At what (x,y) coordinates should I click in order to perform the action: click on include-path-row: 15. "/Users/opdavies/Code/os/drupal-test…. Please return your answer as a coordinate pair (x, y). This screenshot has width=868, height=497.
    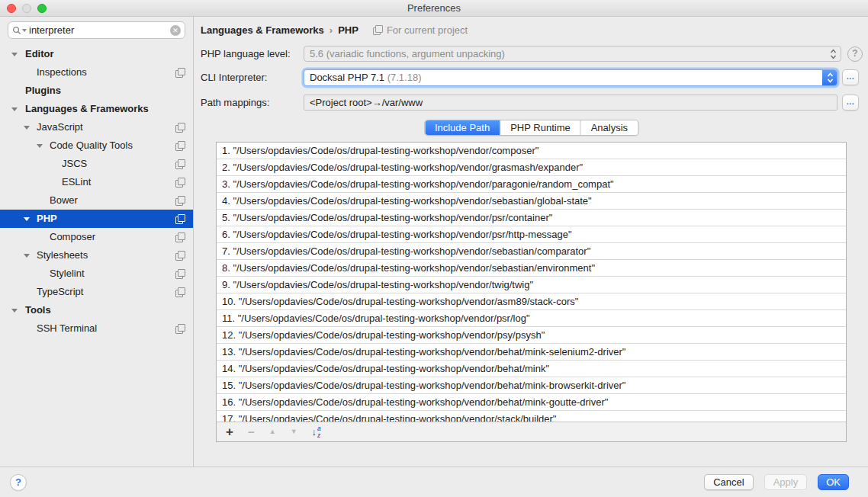
    Looking at the image, I should click on (531, 386).